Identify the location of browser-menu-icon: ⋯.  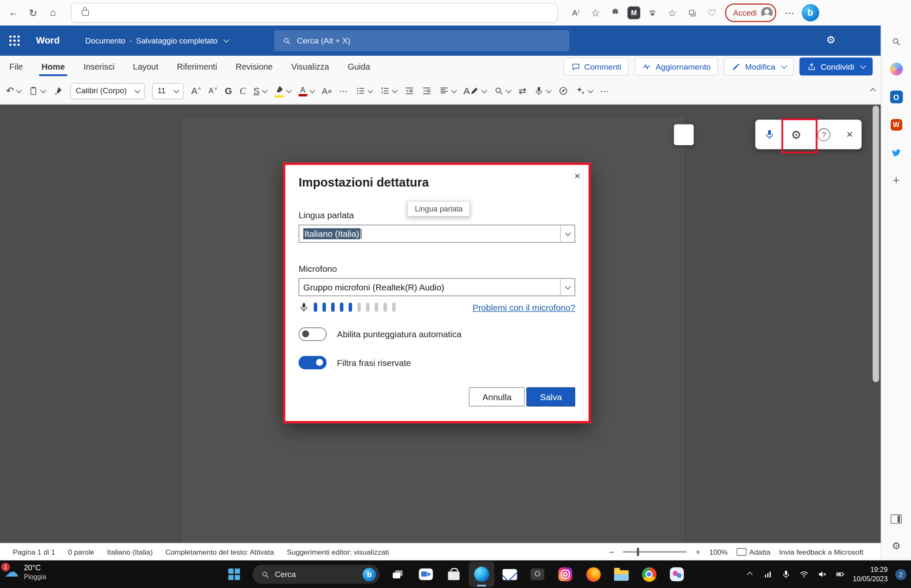
(789, 13).